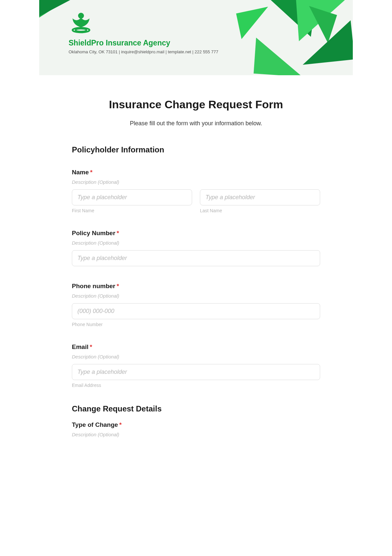 The image size is (392, 556). Describe the element at coordinates (93, 233) in the screenshot. I see `label-text: Policy Number` at that location.